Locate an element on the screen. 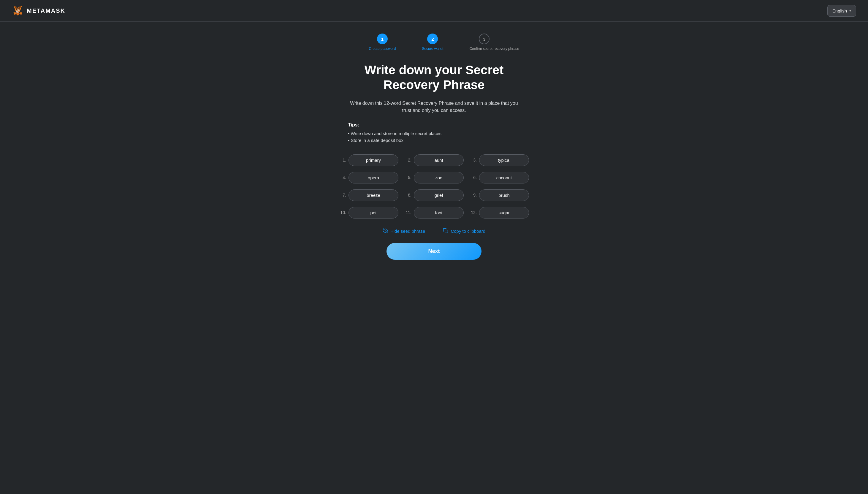 Image resolution: width=868 pixels, height=494 pixels. language-selector: English ▾ is located at coordinates (842, 11).